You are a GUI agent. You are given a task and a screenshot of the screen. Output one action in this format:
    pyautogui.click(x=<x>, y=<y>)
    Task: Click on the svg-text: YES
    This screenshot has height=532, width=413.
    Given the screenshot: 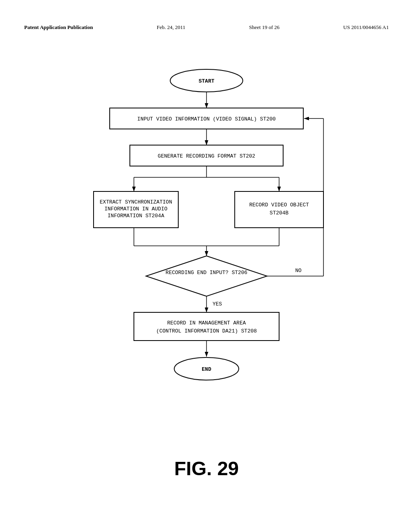 What is the action you would take?
    pyautogui.click(x=217, y=304)
    